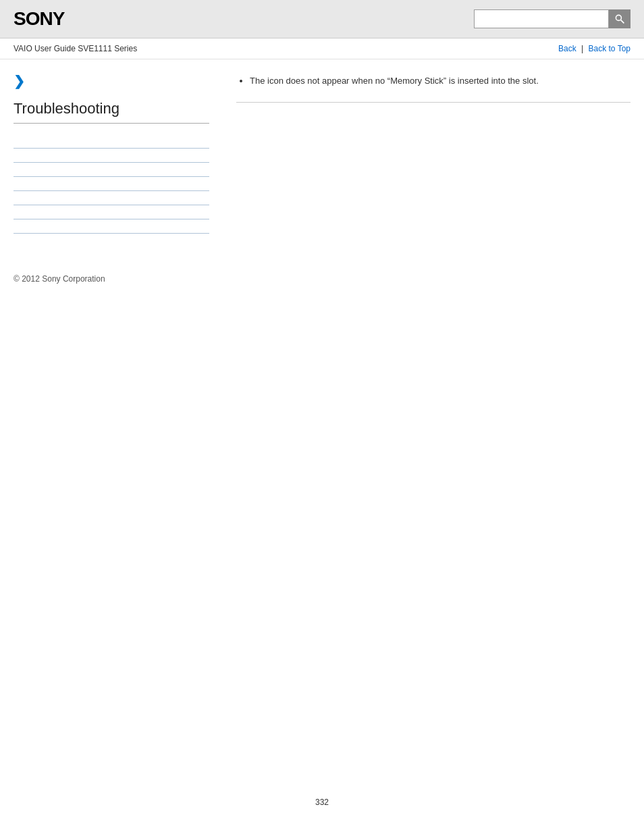  I want to click on search-input, so click(541, 19).